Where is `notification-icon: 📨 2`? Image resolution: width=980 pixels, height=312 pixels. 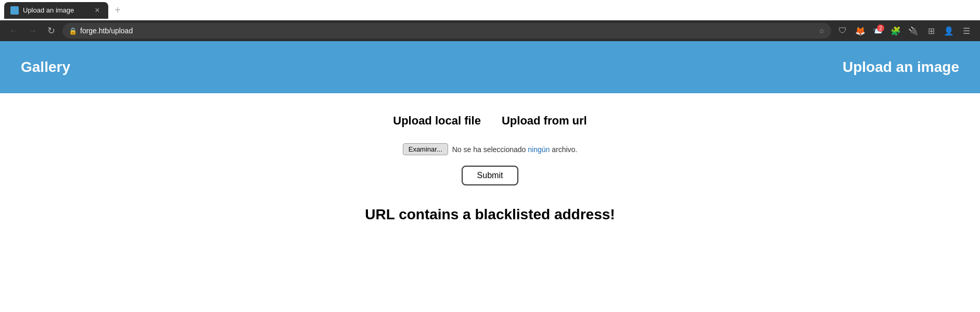 notification-icon: 📨 2 is located at coordinates (878, 31).